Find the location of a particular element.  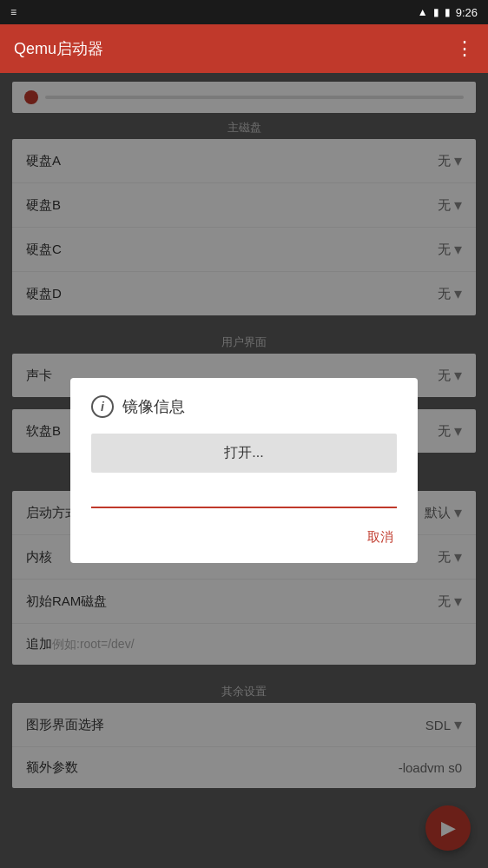

dialog-actions: 取消 is located at coordinates (244, 537).